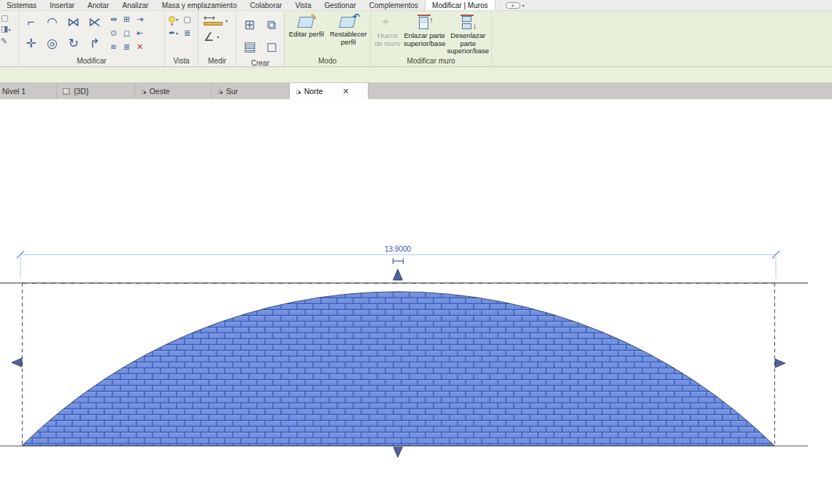 The width and height of the screenshot is (832, 504). What do you see at coordinates (6, 29) in the screenshot?
I see `filter-icon: ◨▾` at bounding box center [6, 29].